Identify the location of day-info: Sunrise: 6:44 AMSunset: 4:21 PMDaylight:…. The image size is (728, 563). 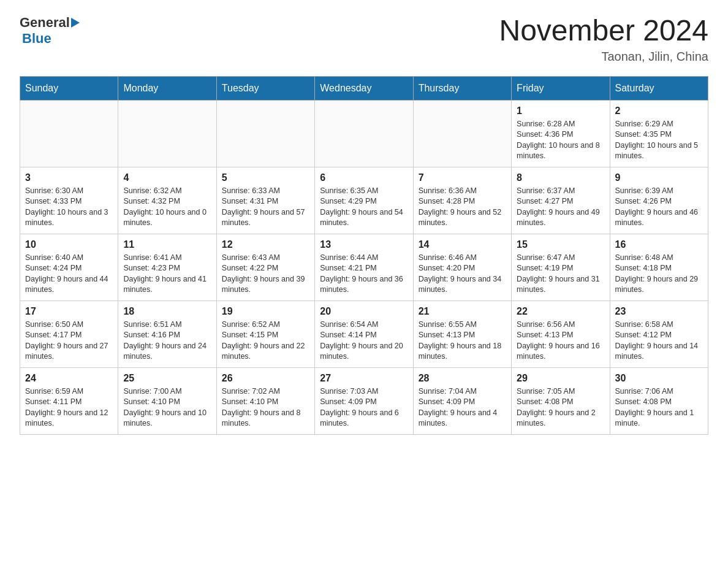
(364, 274).